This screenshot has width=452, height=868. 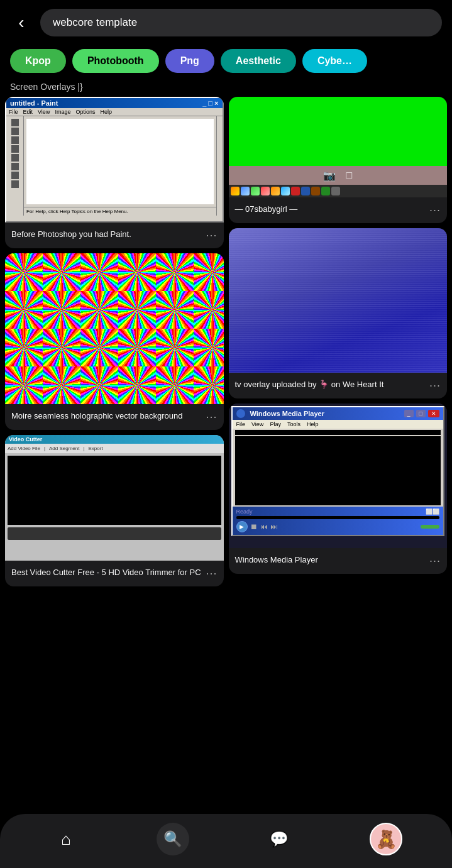 I want to click on paint-scrollbar, so click(x=219, y=166).